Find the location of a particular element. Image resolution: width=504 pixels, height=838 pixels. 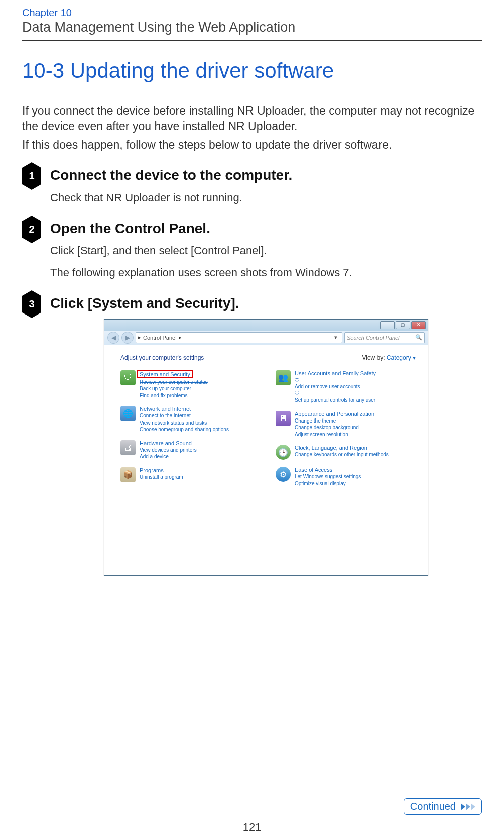

category-item: 🕒 Clock, Language, and Region Change key… is located at coordinates (345, 452).